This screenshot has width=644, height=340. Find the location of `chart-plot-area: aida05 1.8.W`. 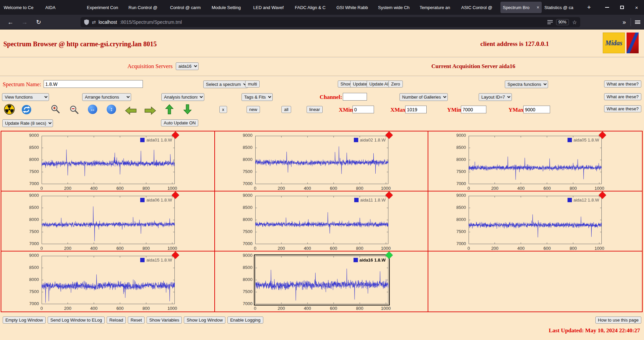

chart-plot-area: aida05 1.8.W is located at coordinates (535, 160).